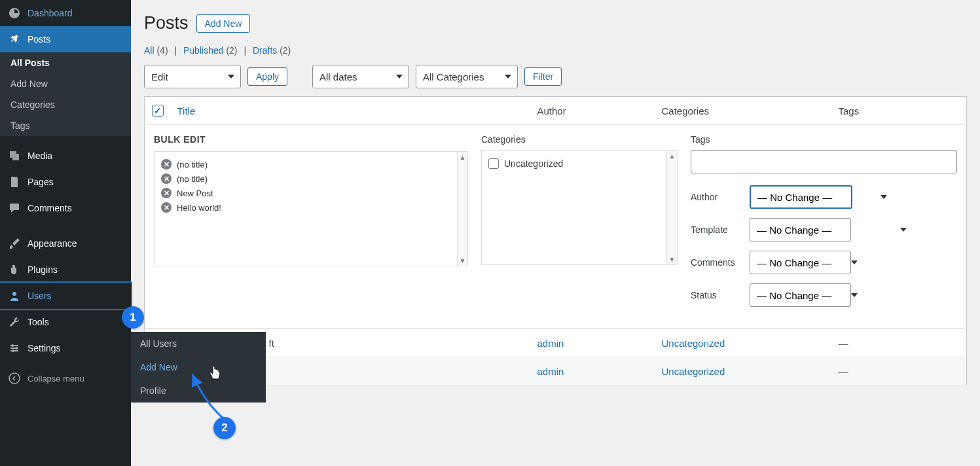 The width and height of the screenshot is (980, 466). Describe the element at coordinates (204, 50) in the screenshot. I see `status-published-link: Published` at that location.